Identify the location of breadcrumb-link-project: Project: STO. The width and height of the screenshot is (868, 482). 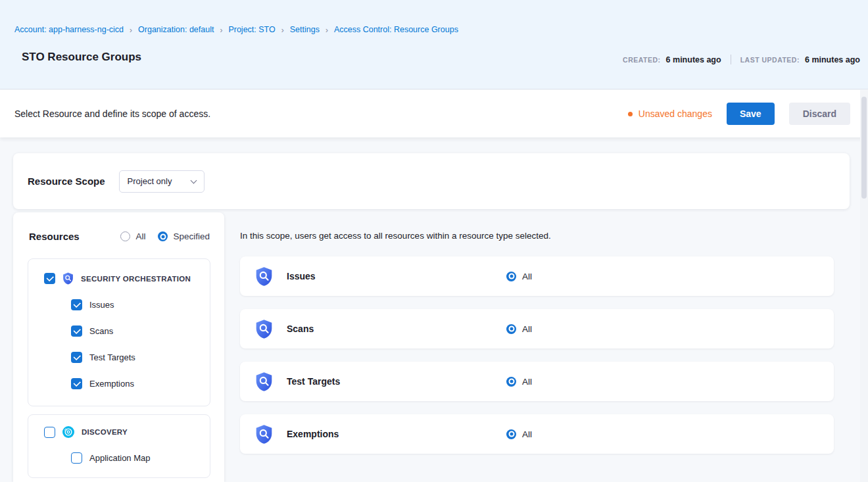
(251, 30).